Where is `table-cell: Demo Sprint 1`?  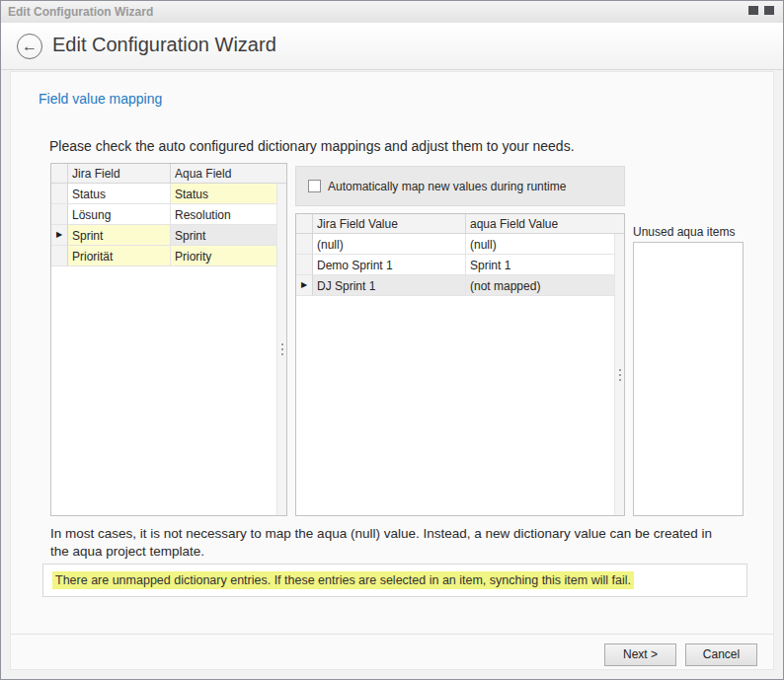 table-cell: Demo Sprint 1 is located at coordinates (389, 264).